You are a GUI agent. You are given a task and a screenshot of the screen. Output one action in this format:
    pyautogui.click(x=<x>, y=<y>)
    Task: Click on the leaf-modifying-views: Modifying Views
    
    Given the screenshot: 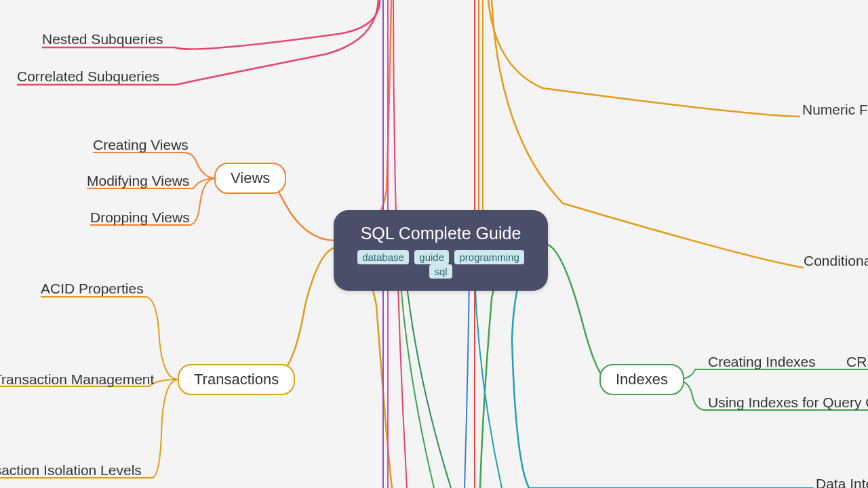 What is the action you would take?
    pyautogui.click(x=138, y=181)
    